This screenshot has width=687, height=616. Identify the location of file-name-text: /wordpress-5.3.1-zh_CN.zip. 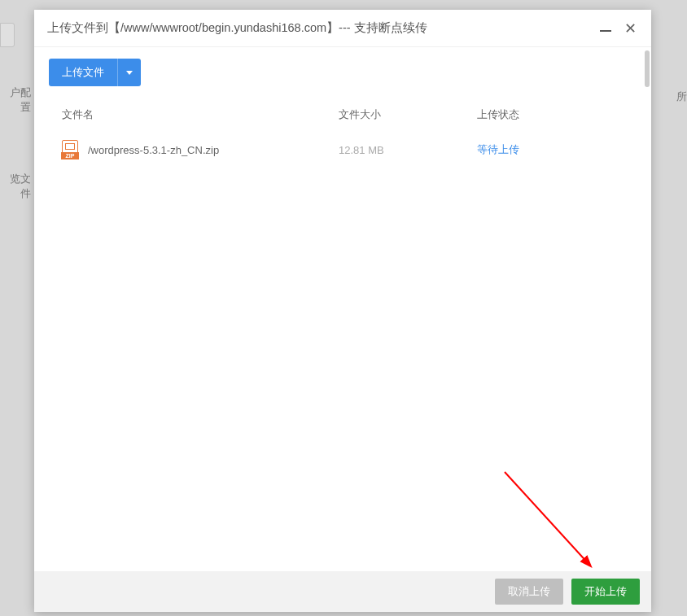
(153, 150).